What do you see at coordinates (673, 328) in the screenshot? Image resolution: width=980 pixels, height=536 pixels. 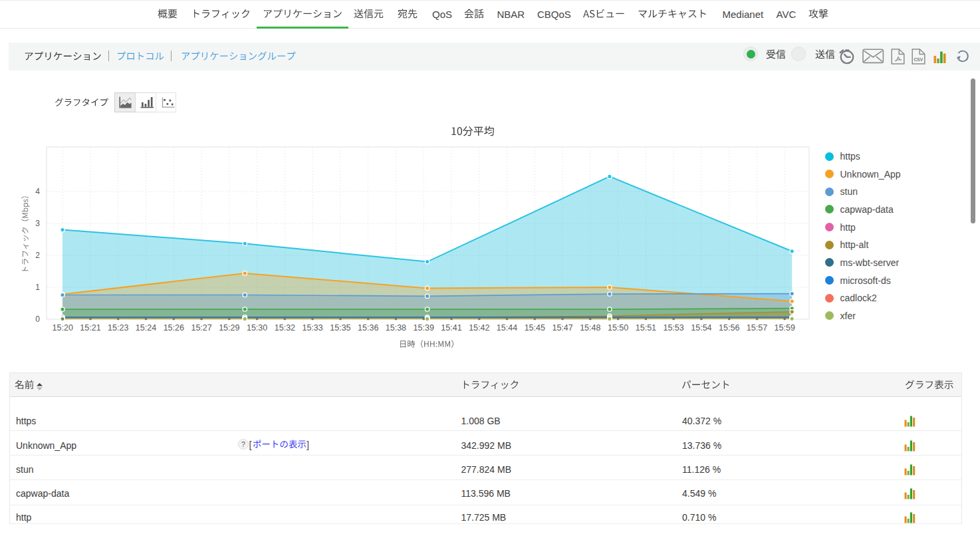 I see `svg-text: 15:53` at bounding box center [673, 328].